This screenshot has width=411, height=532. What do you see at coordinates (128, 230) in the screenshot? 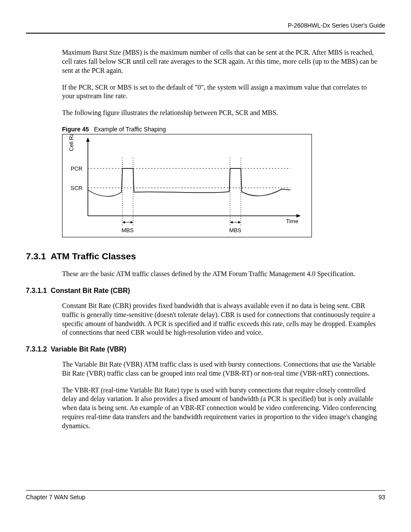
I see `chart-mbs1-label: MBS` at bounding box center [128, 230].